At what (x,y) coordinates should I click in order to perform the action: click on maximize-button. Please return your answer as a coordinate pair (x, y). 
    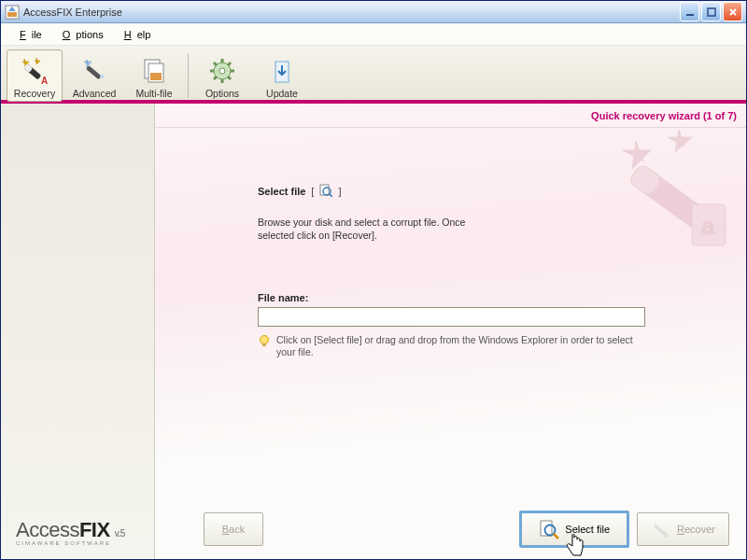
    Looking at the image, I should click on (712, 11).